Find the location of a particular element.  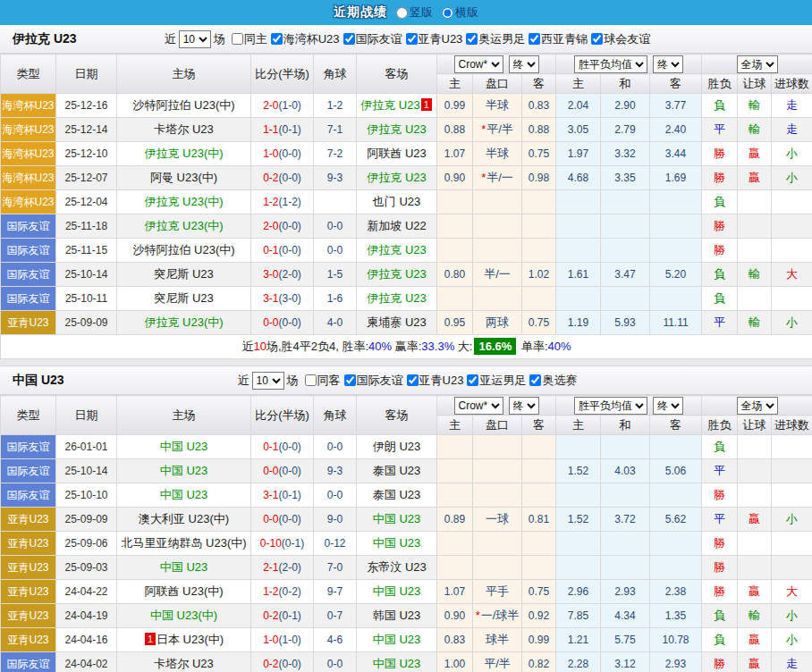

away-team-cell: 泰国 U23 is located at coordinates (397, 495).